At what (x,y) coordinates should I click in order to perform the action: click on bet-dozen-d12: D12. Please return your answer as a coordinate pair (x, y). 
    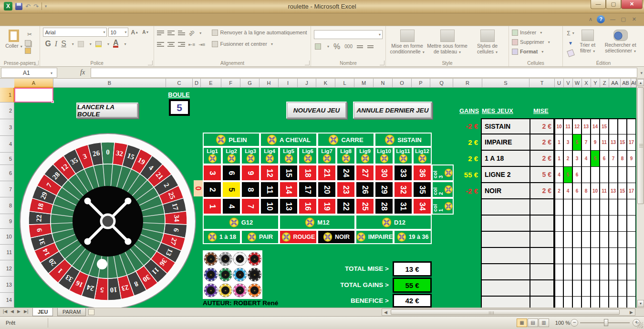
    Looking at the image, I should click on (394, 222).